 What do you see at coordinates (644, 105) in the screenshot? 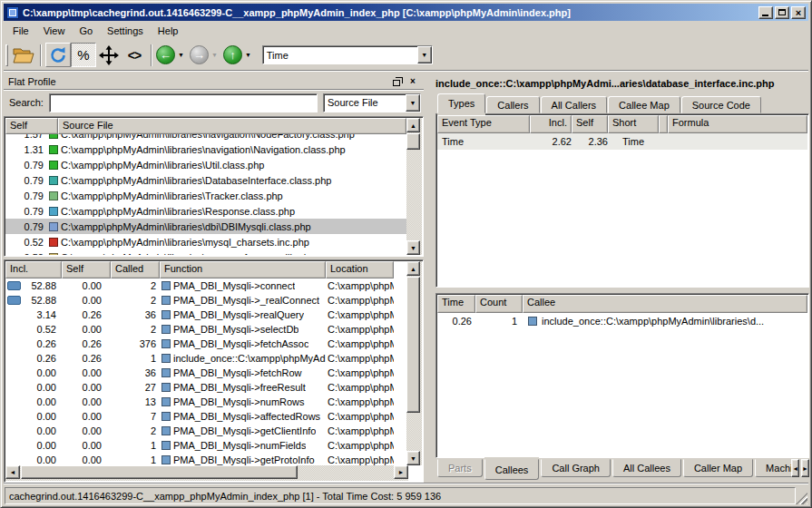
I see `tab-callee-map: Callee Map` at bounding box center [644, 105].